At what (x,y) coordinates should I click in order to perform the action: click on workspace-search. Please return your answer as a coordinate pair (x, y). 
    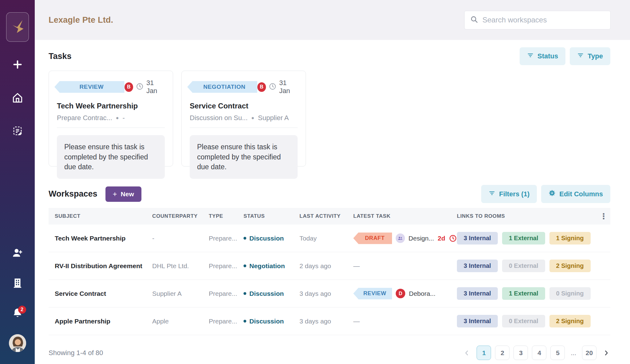
    Looking at the image, I should click on (537, 20).